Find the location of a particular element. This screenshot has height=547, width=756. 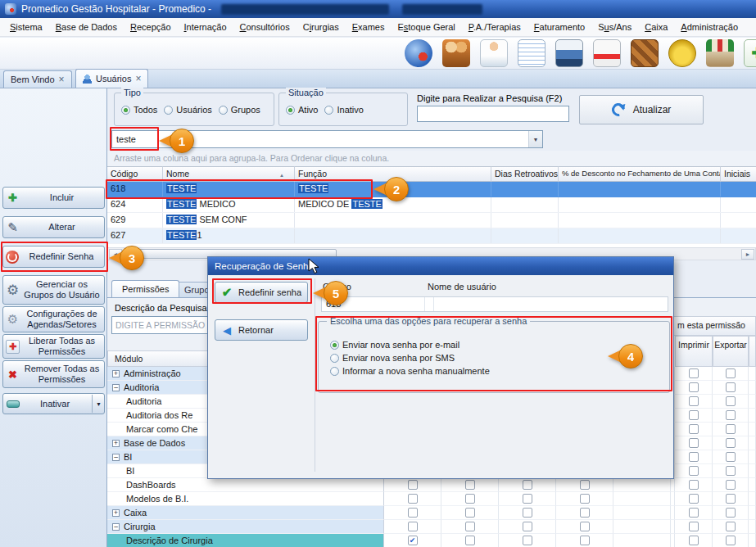

menu-p-a-terapias: P.A./Terapias is located at coordinates (495, 28).